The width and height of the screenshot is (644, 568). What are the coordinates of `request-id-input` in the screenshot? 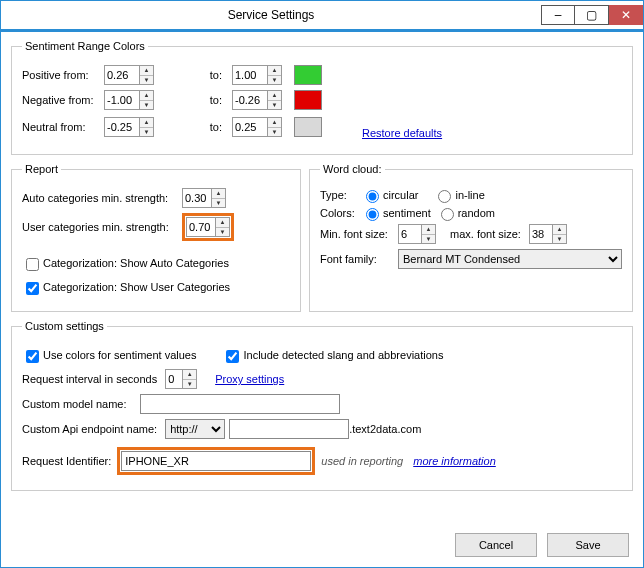 It's located at (216, 461).